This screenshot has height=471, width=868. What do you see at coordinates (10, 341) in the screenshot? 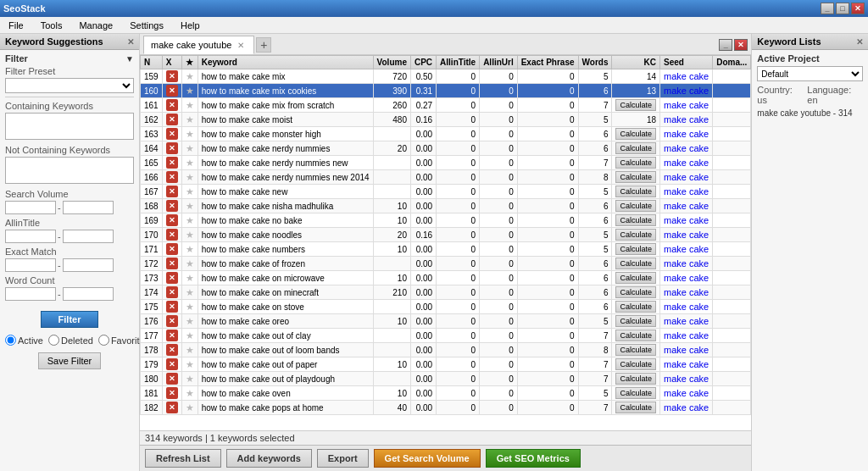
I see `radio-active` at bounding box center [10, 341].